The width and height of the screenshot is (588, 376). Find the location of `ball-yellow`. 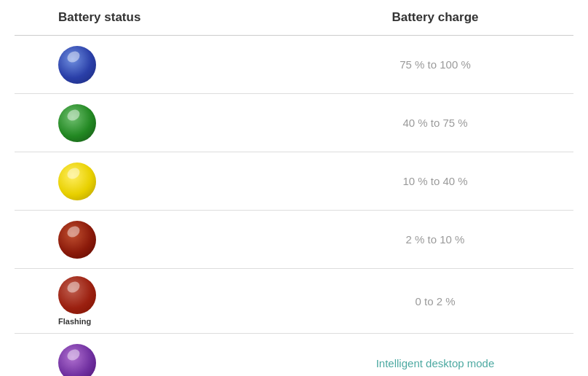

ball-yellow is located at coordinates (77, 181).